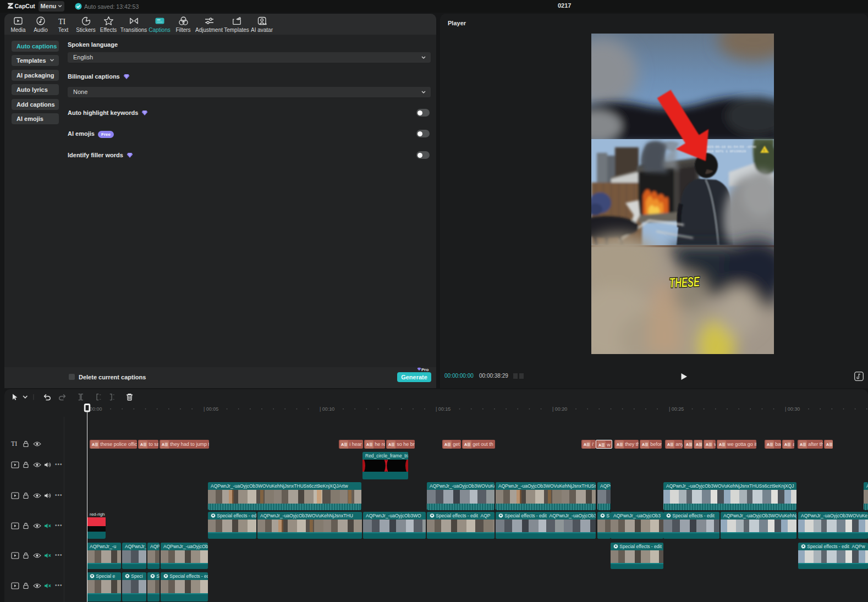 The image size is (868, 602). What do you see at coordinates (62, 22) in the screenshot?
I see `svg-text: TI` at bounding box center [62, 22].